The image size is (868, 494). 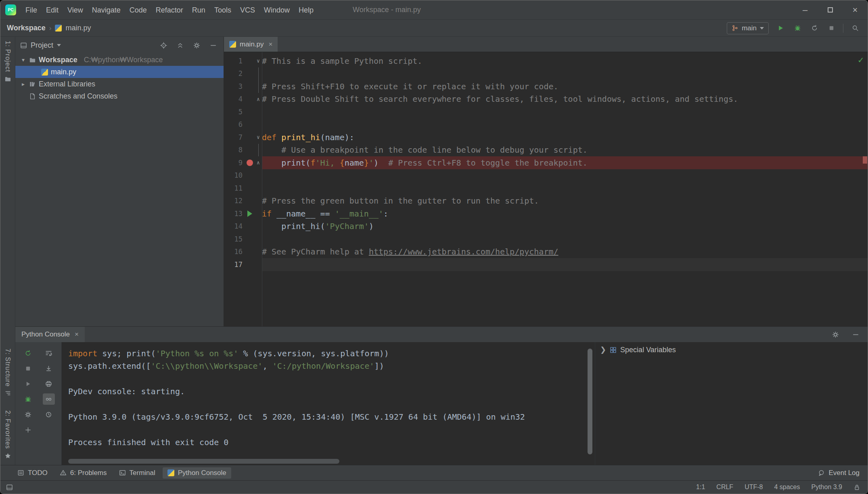 I want to click on git-branch-selector: main, so click(x=748, y=28).